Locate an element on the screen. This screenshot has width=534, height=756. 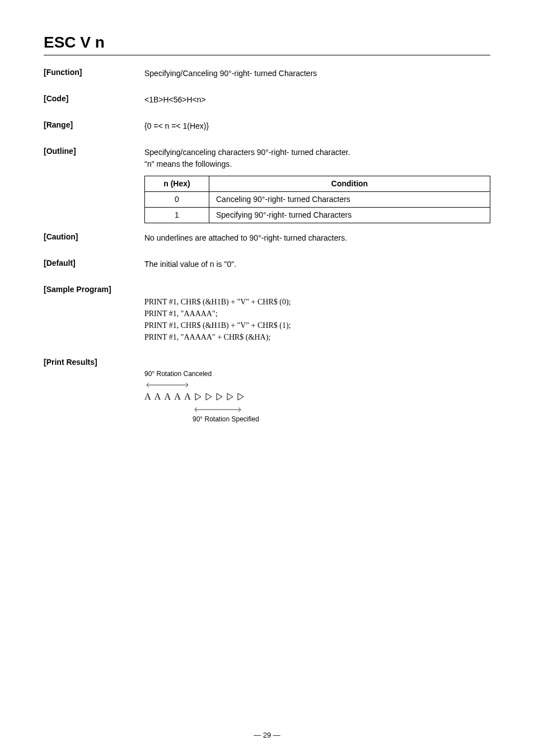
default-label: [Default] is located at coordinates (94, 264).